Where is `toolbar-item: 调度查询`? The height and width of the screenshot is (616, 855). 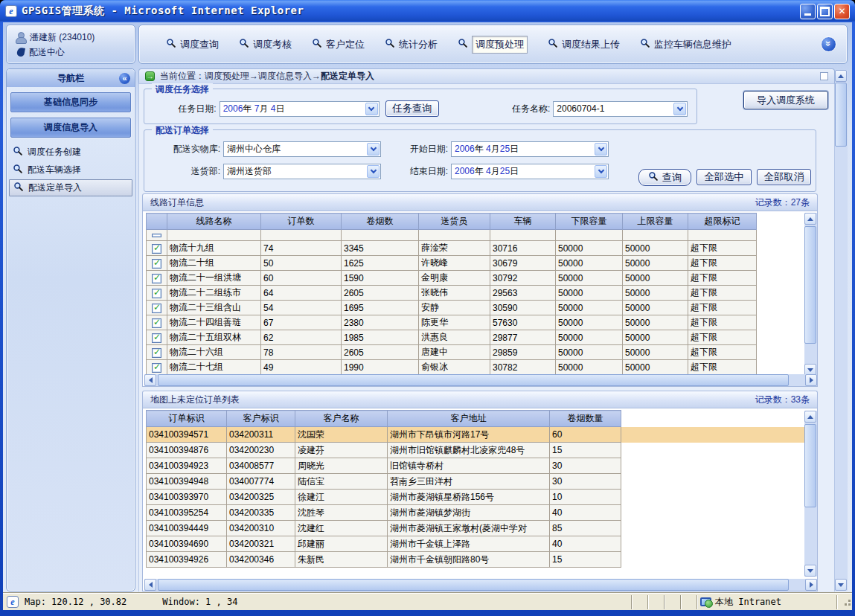 toolbar-item: 调度查询 is located at coordinates (192, 45).